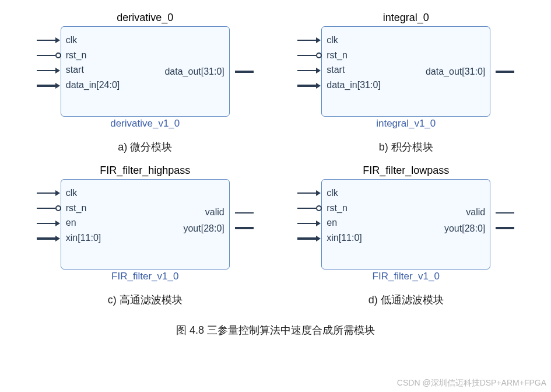  What do you see at coordinates (406, 124) in the screenshot?
I see `block-footer: integral_v1_0` at bounding box center [406, 124].